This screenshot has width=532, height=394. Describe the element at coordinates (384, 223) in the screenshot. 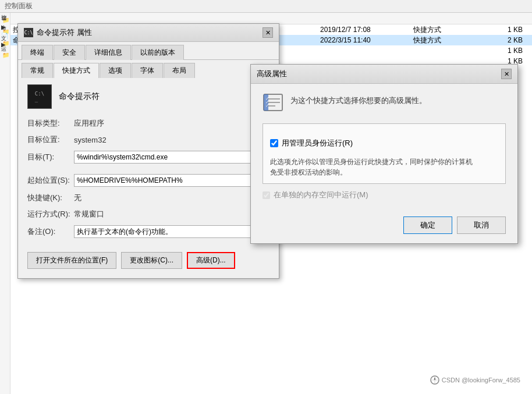

I see `advanced-bottom-buttons: 确定 取消` at that location.